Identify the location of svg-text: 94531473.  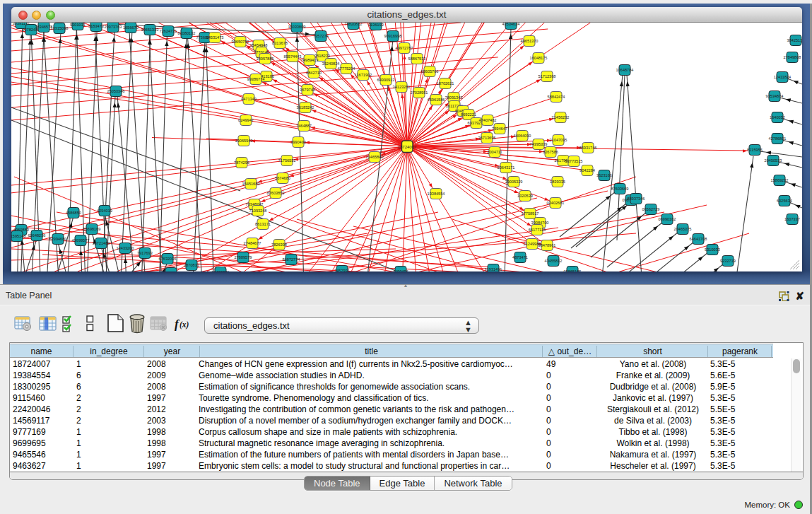
(215, 37).